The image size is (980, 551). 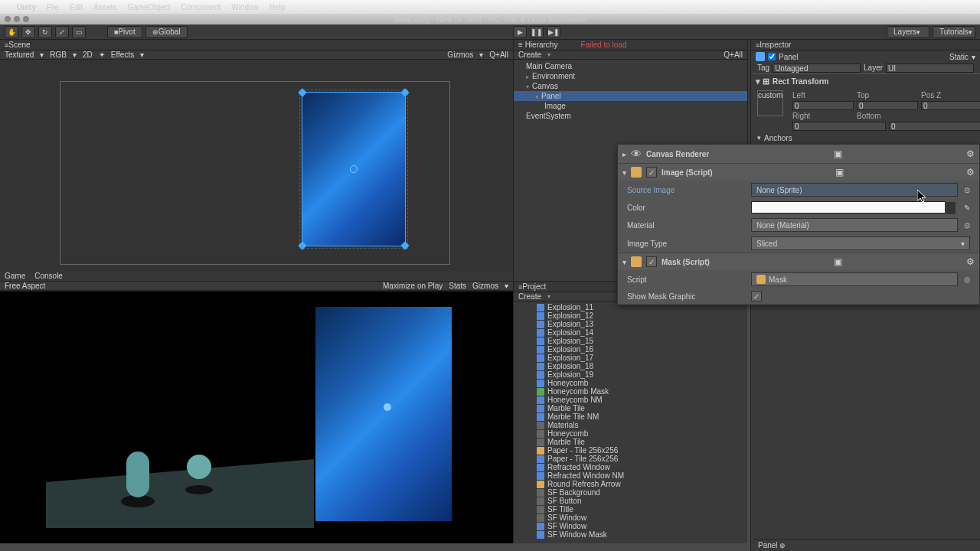 I want to click on rotate-tool: ↻, so click(x=45, y=32).